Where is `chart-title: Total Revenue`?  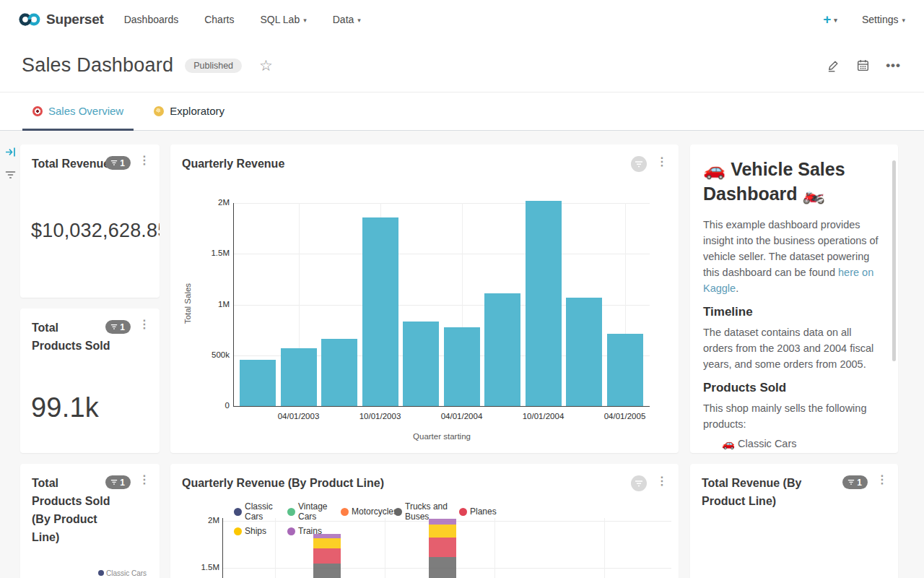
chart-title: Total Revenue is located at coordinates (71, 163).